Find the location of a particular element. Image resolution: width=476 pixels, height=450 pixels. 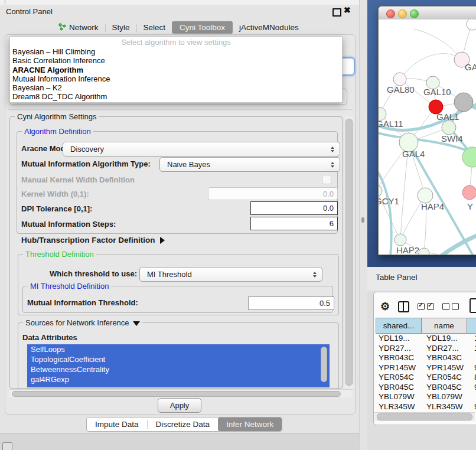

gear-icon: ⚙ is located at coordinates (385, 306).